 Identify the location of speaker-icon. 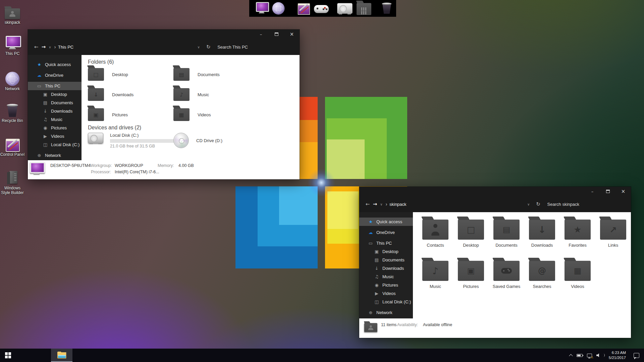
(598, 355).